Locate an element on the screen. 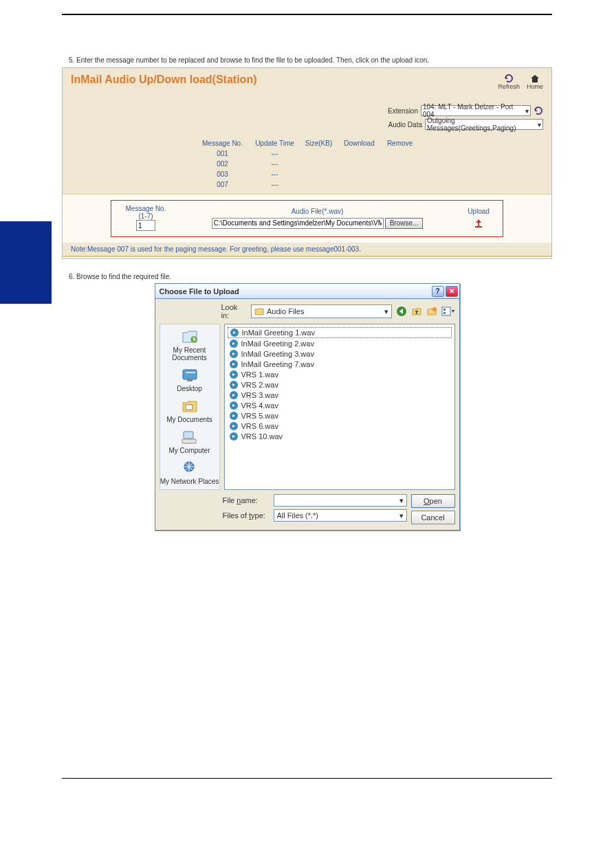 Image resolution: width=614 pixels, height=868 pixels. file-item: VRS 4.wav is located at coordinates (340, 405).